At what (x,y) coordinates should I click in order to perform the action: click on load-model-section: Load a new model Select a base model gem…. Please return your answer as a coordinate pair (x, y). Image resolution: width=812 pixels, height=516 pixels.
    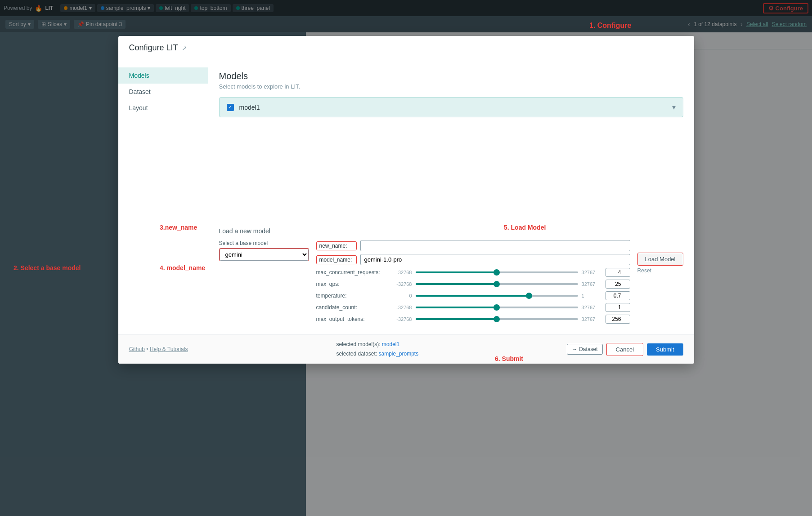
    Looking at the image, I should click on (451, 271).